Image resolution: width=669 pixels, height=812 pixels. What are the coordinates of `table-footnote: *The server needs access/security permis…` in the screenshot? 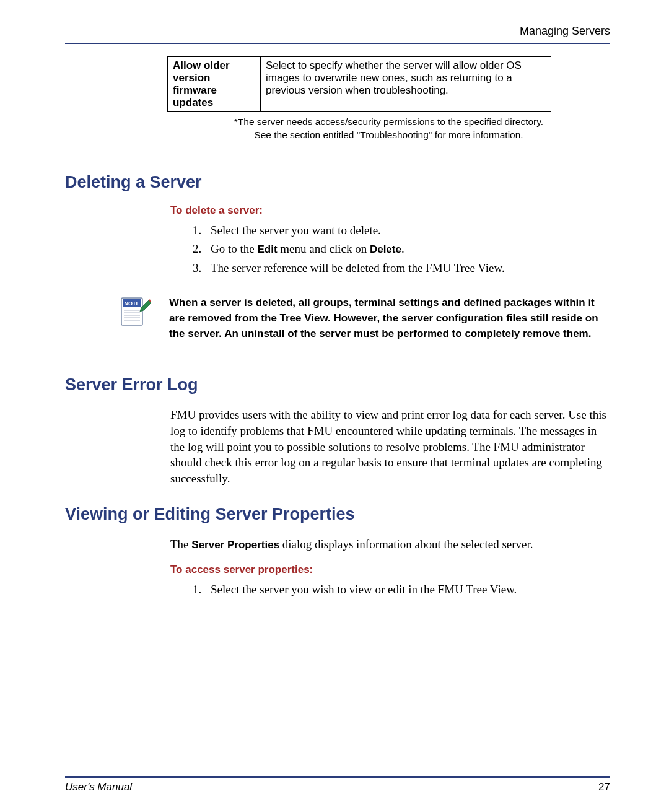 It's located at (389, 129).